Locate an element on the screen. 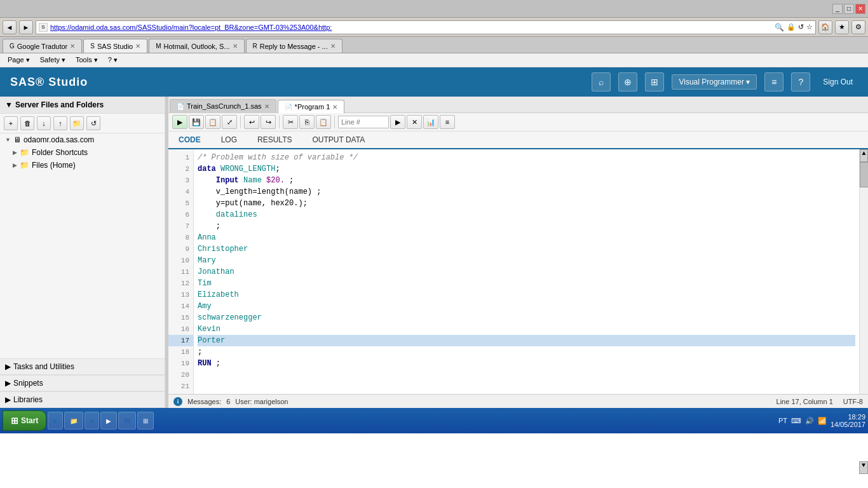  sidebar-upload-button: ↑ is located at coordinates (60, 123).